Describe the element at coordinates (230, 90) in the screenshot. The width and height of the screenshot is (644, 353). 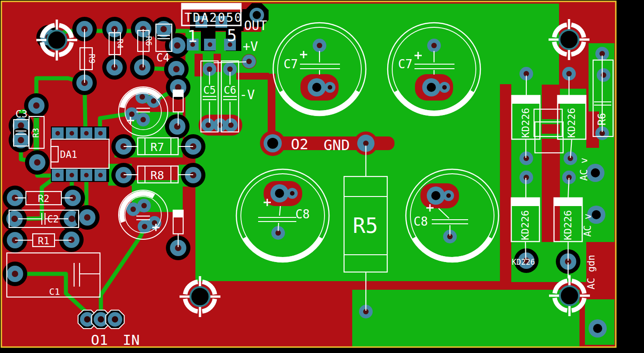
I see `c6-label: C6` at that location.